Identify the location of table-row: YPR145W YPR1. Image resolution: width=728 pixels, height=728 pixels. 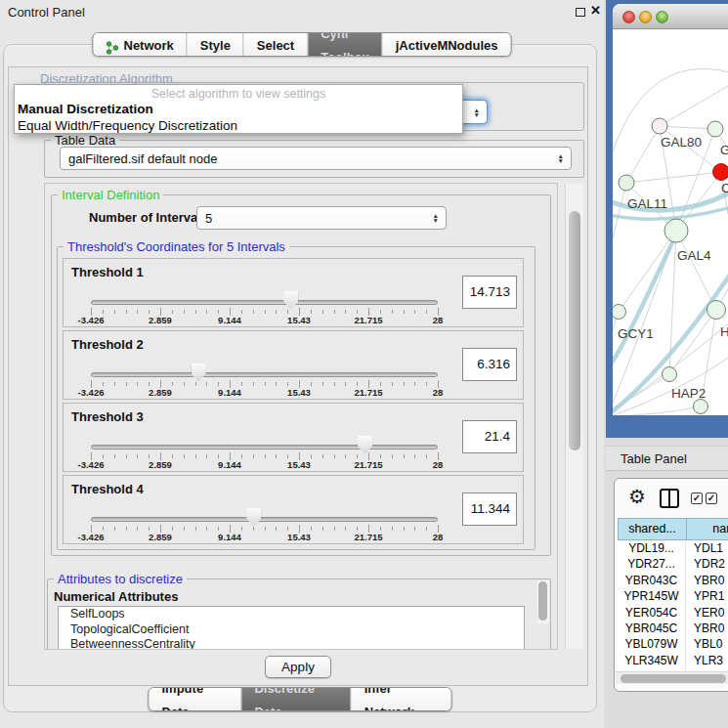
(672, 596).